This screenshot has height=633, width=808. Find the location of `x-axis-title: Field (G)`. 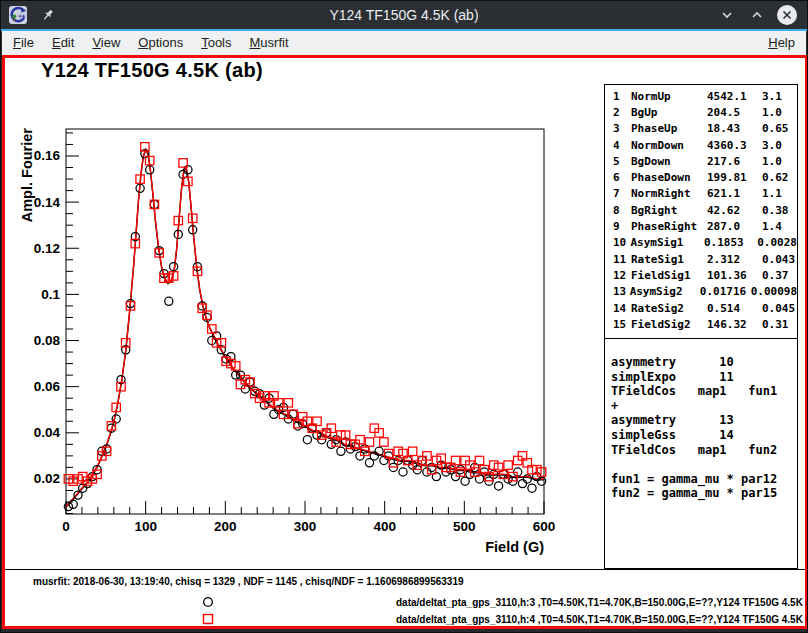

x-axis-title: Field (G) is located at coordinates (514, 547).